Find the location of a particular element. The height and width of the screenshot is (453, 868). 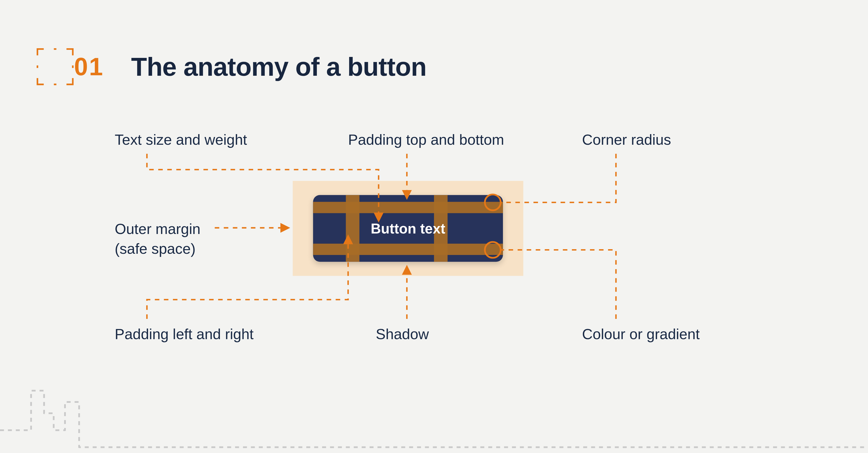

slide-index: 01 is located at coordinates (89, 67).